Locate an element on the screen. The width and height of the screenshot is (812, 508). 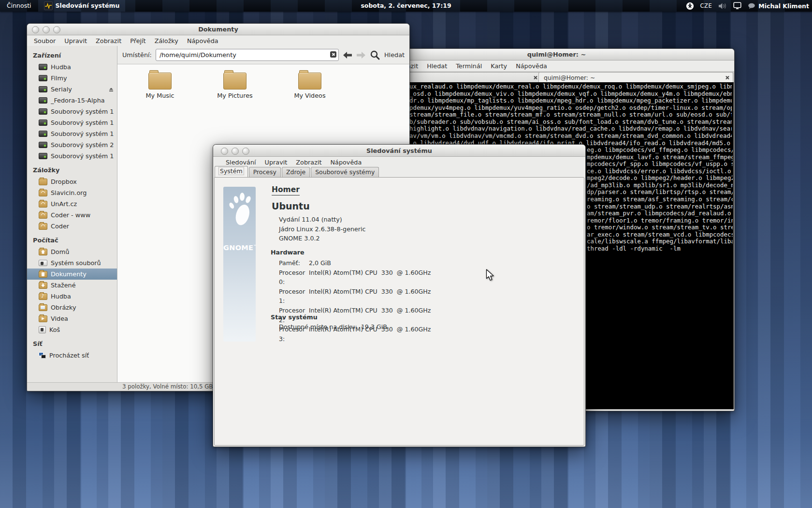
sm-menu-upravit: Upravit is located at coordinates (276, 163).